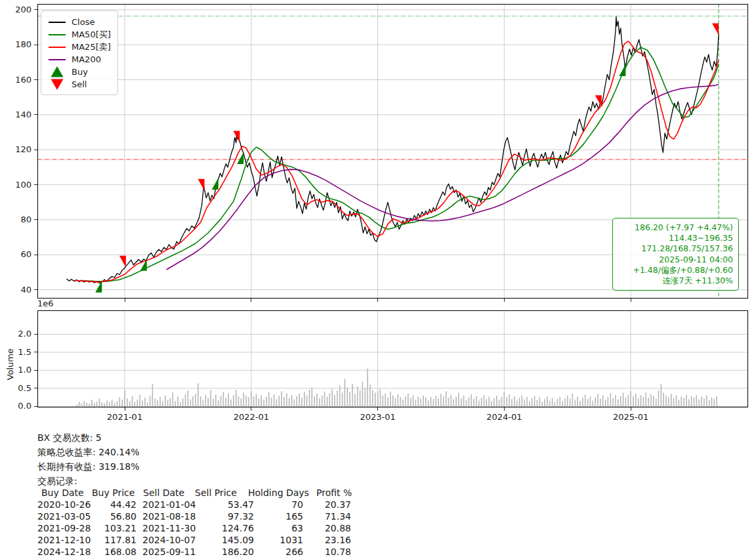 The image size is (756, 559). Describe the element at coordinates (377, 417) in the screenshot. I see `x-tick-label: 2023-01` at that location.